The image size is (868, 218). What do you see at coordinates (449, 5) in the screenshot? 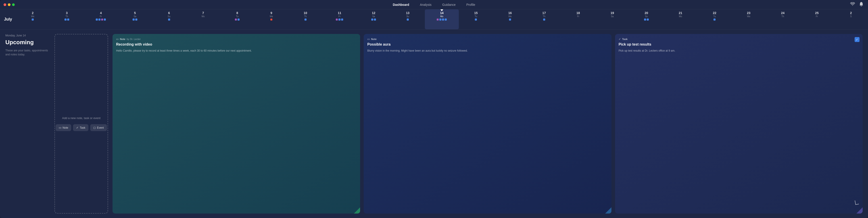
I see `nav-guidance: Guidance` at bounding box center [449, 5].